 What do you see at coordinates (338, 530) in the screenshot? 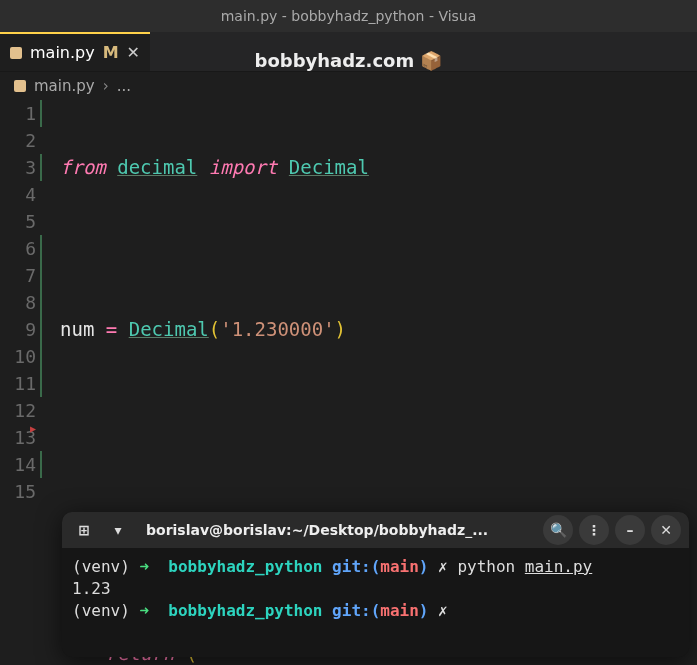
I see `terminal-title: borislav@borislav:~/Desktop/bobbyhadz_..…` at bounding box center [338, 530].